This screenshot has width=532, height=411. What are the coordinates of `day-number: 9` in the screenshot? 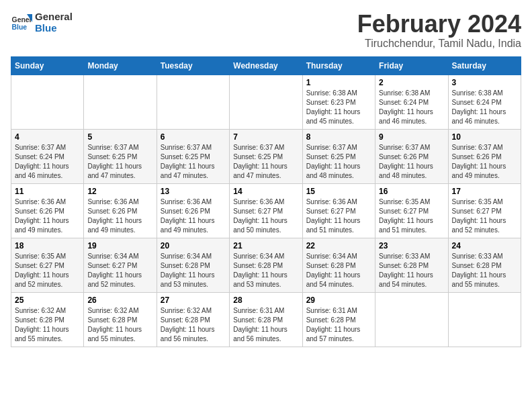 It's located at (411, 137).